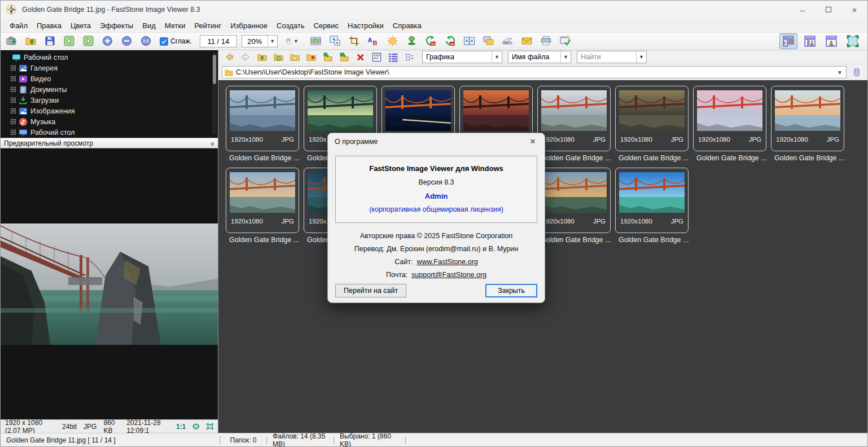 The height and width of the screenshot is (447, 868). What do you see at coordinates (262, 58) in the screenshot?
I see `folder-up-button` at bounding box center [262, 58].